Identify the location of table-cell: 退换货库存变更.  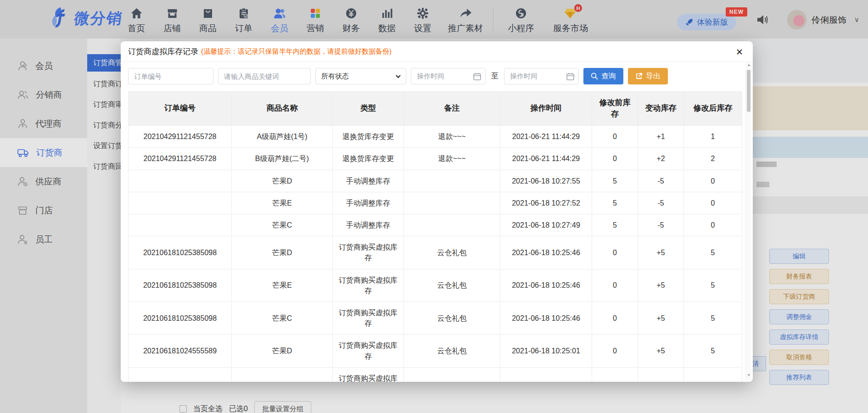
(368, 137).